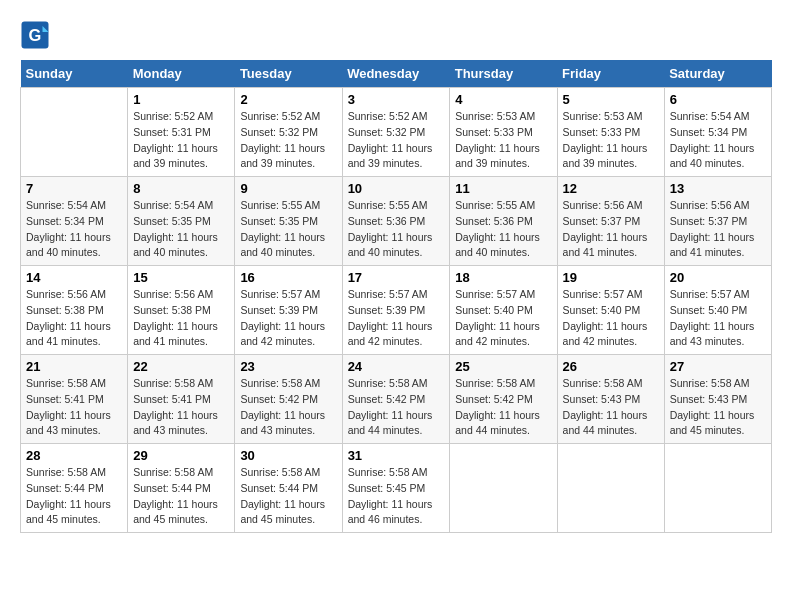 The image size is (792, 612). Describe the element at coordinates (396, 318) in the screenshot. I see `day-info: Sunrise: 5:57 AMSunset: 5:39 PMDaylight:…` at that location.